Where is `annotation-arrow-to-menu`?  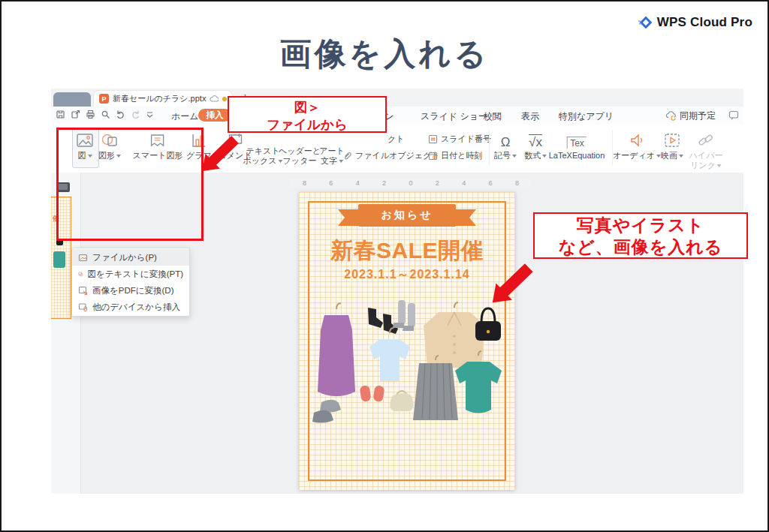 annotation-arrow-to-menu is located at coordinates (219, 155).